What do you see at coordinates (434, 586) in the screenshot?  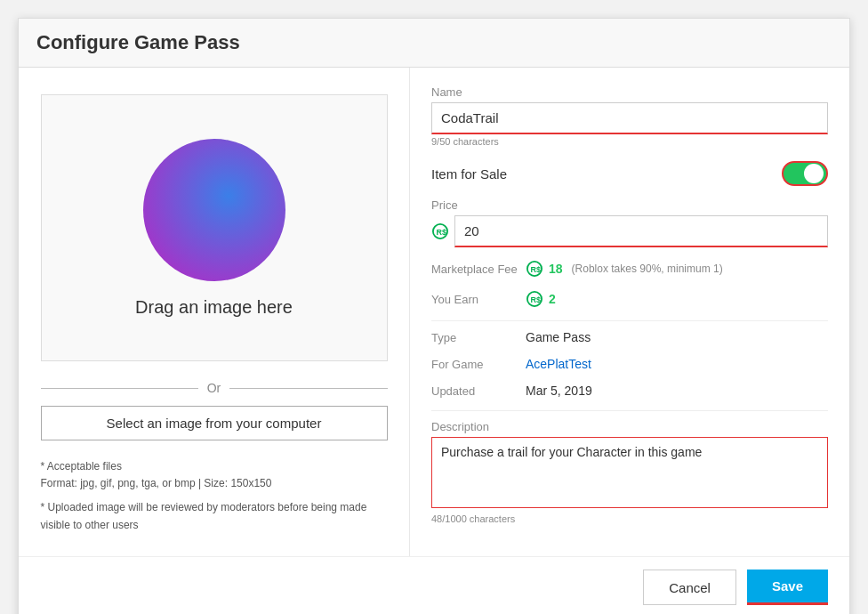 I see `dialog-footer: Cancel Save` at bounding box center [434, 586].